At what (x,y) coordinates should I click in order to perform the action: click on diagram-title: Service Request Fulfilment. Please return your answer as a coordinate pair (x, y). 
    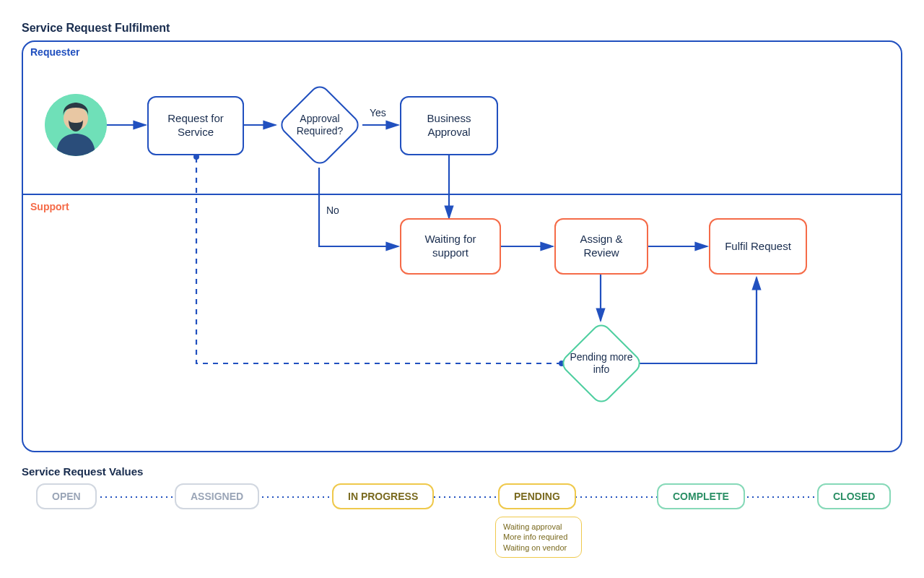
    Looking at the image, I should click on (462, 28).